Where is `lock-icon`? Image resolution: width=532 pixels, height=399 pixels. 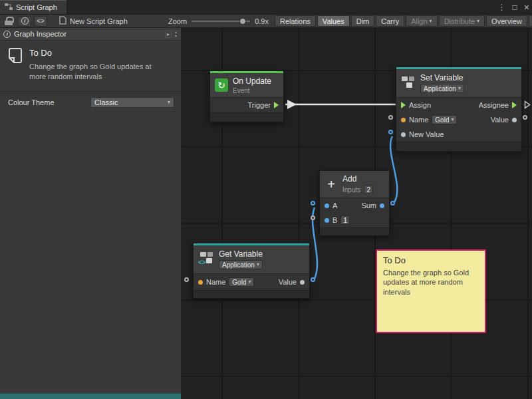 lock-icon is located at coordinates (9, 21).